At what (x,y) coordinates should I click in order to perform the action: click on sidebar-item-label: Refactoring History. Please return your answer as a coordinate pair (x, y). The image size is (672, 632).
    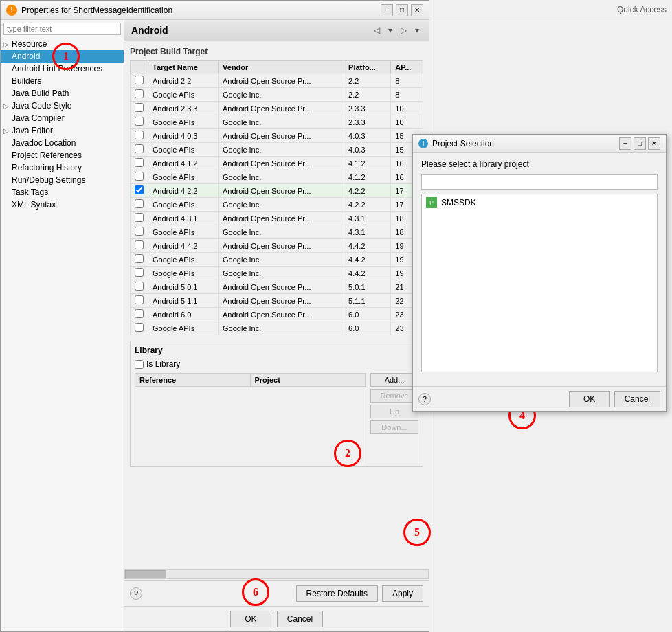
    Looking at the image, I should click on (47, 168).